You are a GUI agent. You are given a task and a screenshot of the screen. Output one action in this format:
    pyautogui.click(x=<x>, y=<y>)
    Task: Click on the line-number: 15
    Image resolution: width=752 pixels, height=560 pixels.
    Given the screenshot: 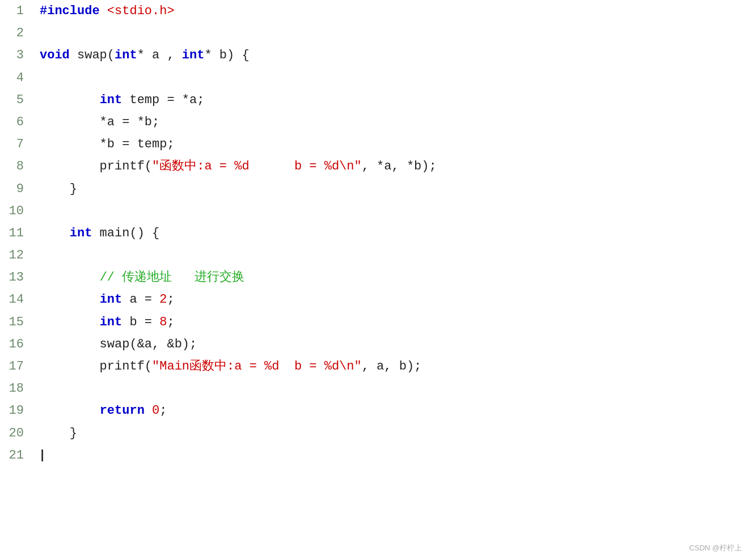 What is the action you would take?
    pyautogui.click(x=17, y=322)
    